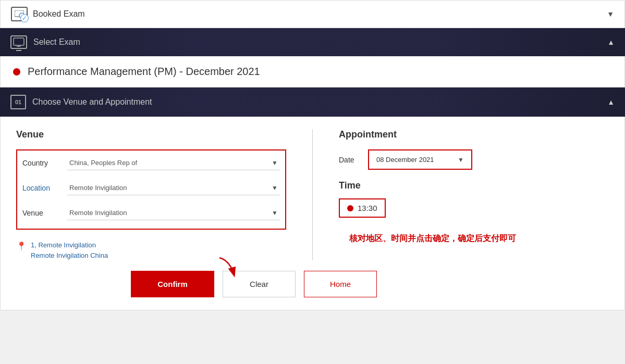  I want to click on home-button: Home, so click(340, 284).